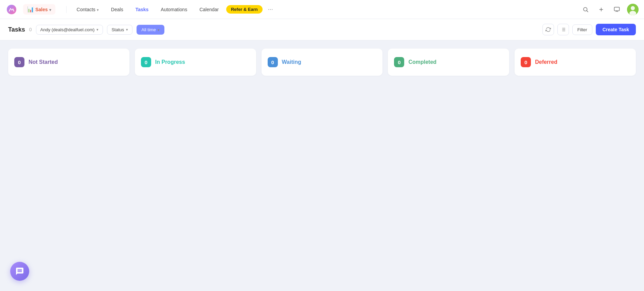 The width and height of the screenshot is (644, 291). Describe the element at coordinates (575, 62) in the screenshot. I see `kanban-col-deferred: 0Deferred` at that location.